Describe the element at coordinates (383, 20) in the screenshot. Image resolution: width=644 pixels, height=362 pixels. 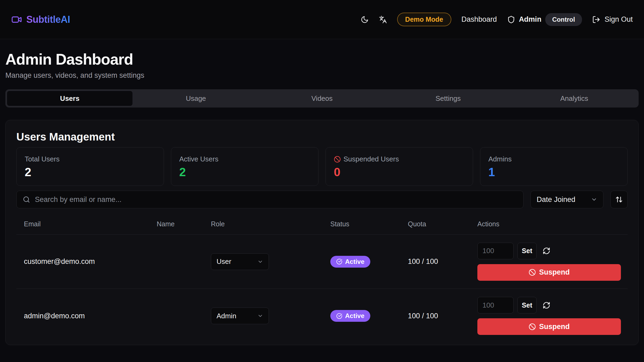
I see `languages-icon` at that location.